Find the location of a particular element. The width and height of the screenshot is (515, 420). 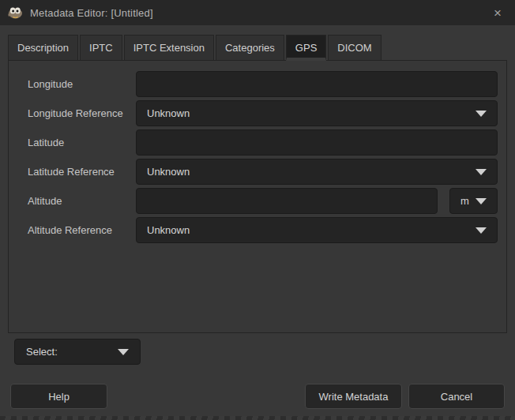

metadata-tab-strip: Description IPTC IPTC Extension Categori… is located at coordinates (258, 47).